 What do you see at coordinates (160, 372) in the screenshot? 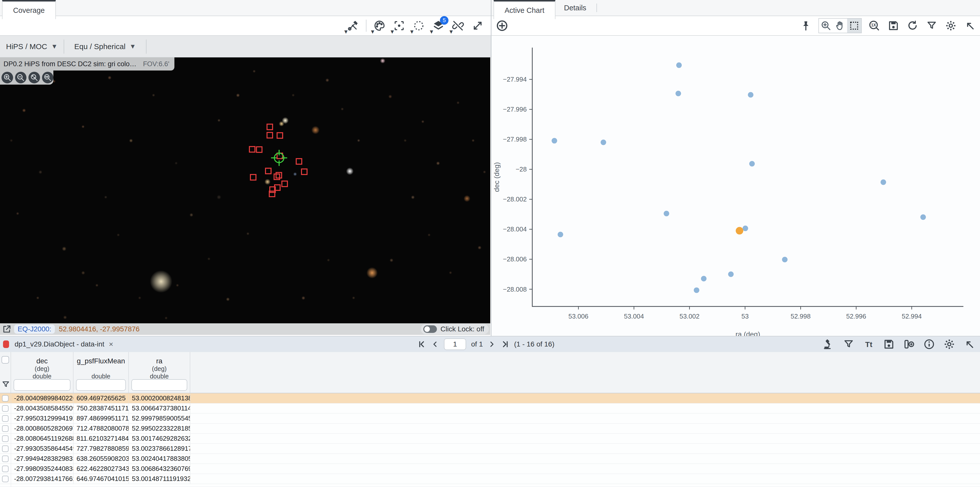
I see `column-header-ra: ra (deg) double` at bounding box center [160, 372].